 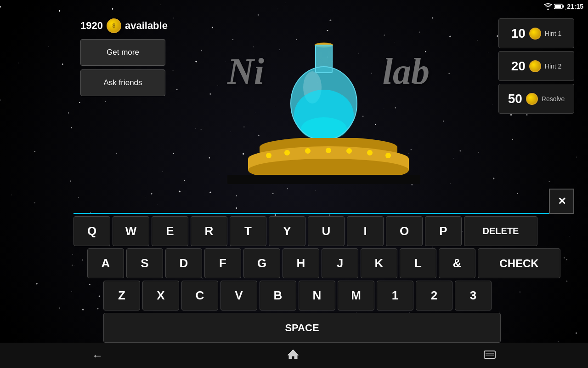 I want to click on delete-button: DELETE, so click(x=501, y=231).